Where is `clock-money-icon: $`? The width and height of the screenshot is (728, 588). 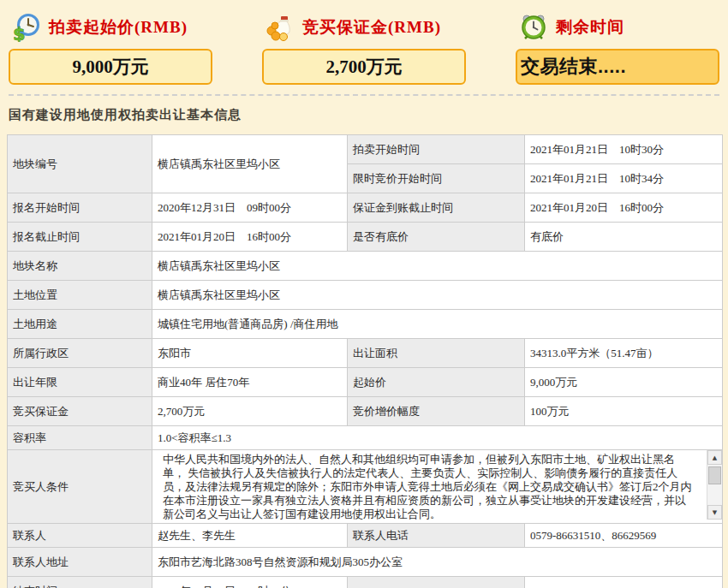 clock-money-icon: $ is located at coordinates (27, 27).